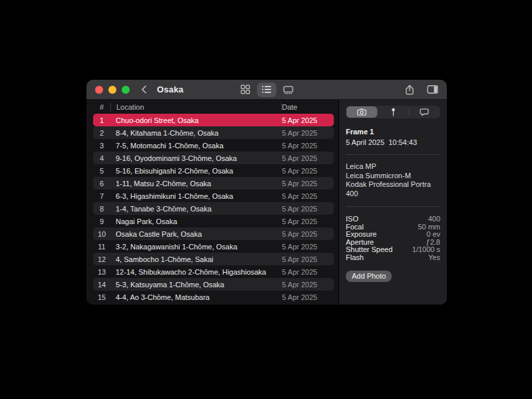  I want to click on share-icon, so click(410, 90).